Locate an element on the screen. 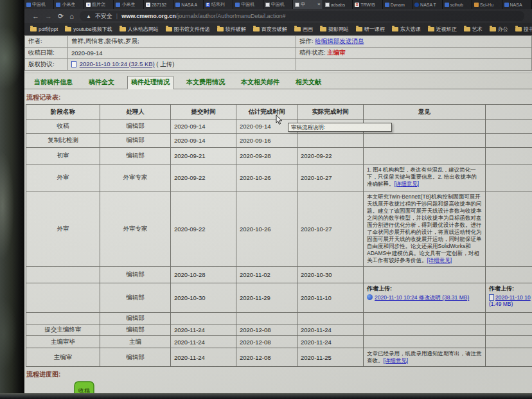 The width and height of the screenshot is (532, 399). address-bar: ▲ 不安全 | www.cmemo.org.cn/journalx/author… is located at coordinates (302, 16).